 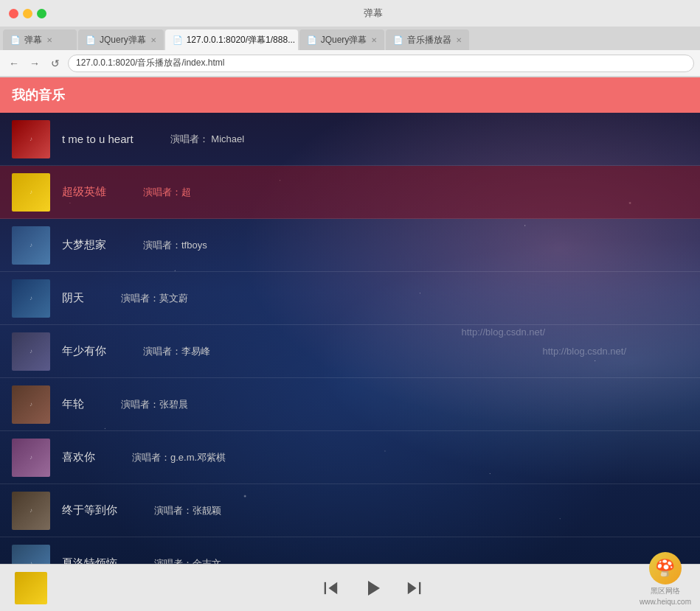 I want to click on song-artist: 演唱者：tfboys, so click(x=176, y=245).